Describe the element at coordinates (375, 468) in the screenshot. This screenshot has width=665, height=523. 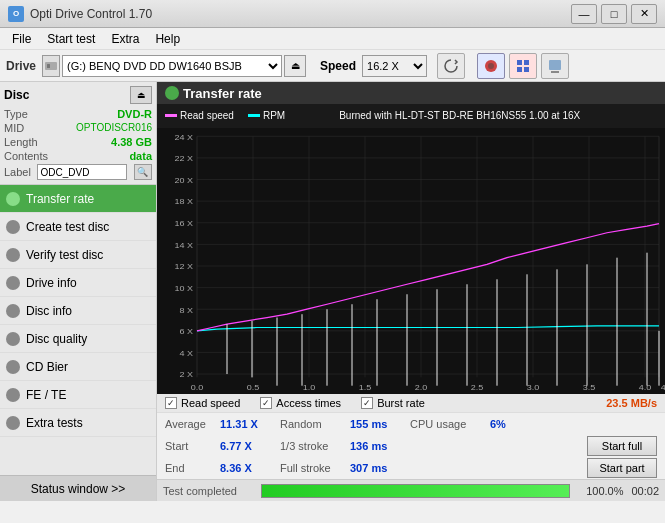
I see `full-stroke-value: 307 ms` at that location.